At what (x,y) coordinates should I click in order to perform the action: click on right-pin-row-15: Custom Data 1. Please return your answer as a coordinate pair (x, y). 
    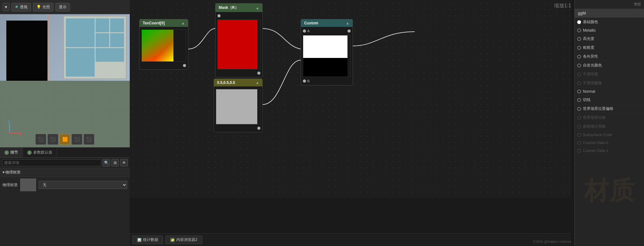
    Looking at the image, I should click on (610, 151).